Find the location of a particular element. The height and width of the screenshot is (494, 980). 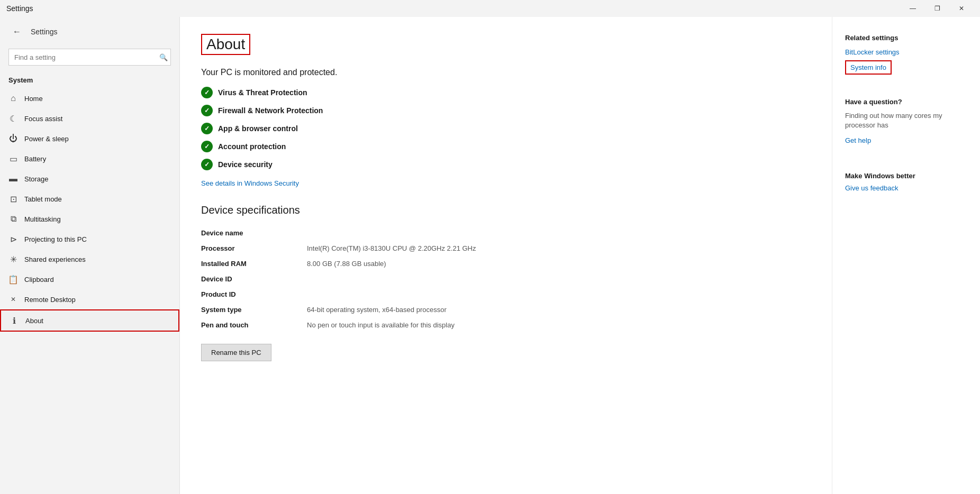

spec-value-ram: 8.00 GB (7.88 GB usable) is located at coordinates (559, 263).